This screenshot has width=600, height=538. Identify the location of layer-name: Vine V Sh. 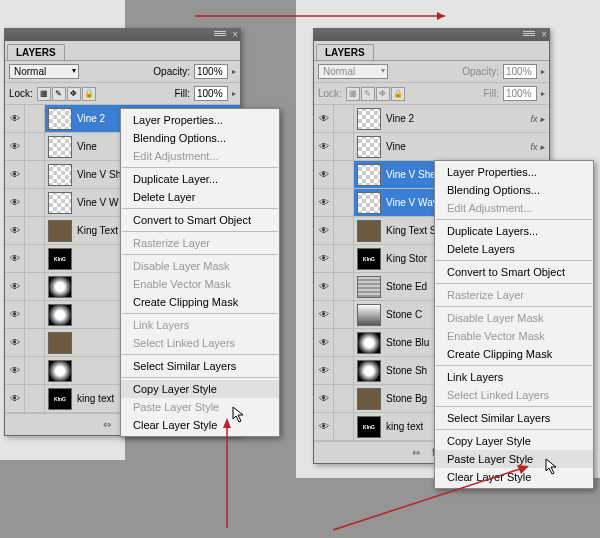
(98, 174).